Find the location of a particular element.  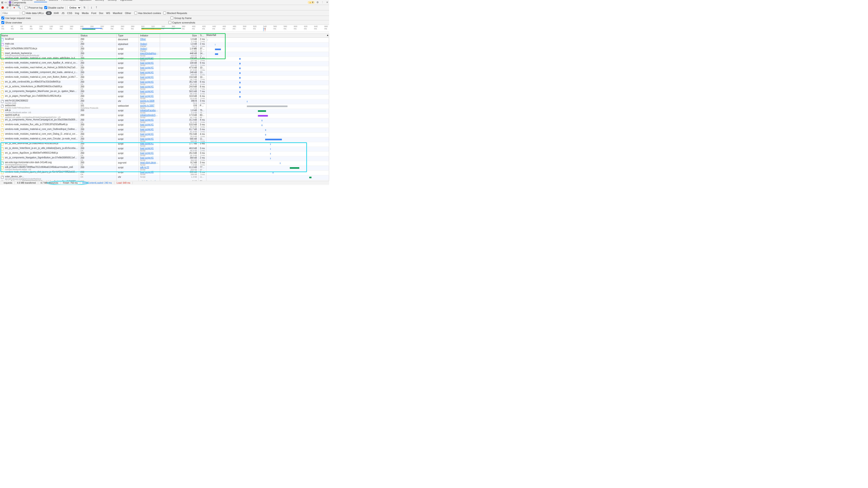

header-size: Size is located at coordinates (179, 36).